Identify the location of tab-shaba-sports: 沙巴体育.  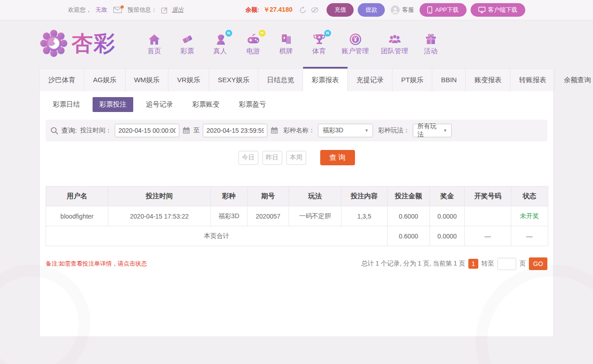
(62, 80).